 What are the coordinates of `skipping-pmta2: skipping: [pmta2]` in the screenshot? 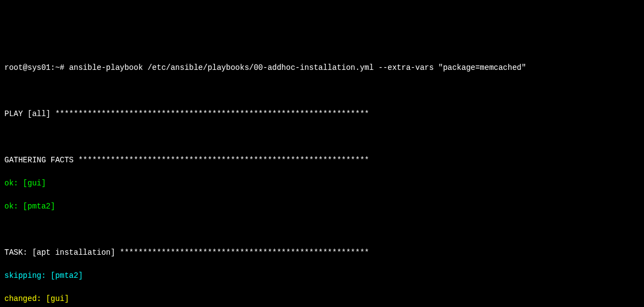 It's located at (322, 276).